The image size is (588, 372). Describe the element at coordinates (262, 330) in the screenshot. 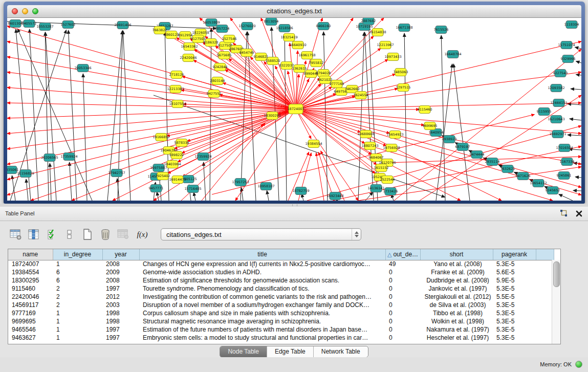

I see `table-cell: Estimation of the future numbers of pati…` at that location.